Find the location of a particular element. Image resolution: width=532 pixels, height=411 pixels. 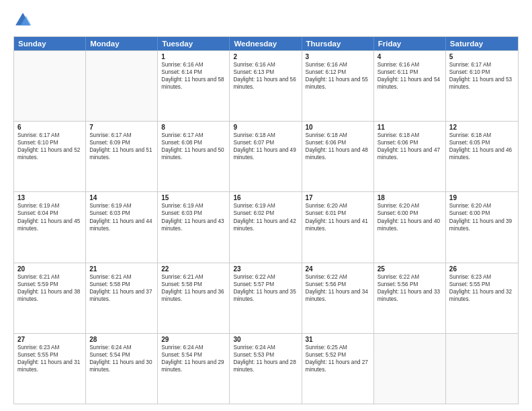

calendar-cell: 25Sunrise: 6:22 AMSunset: 5:56 PMDayligh… is located at coordinates (410, 298).